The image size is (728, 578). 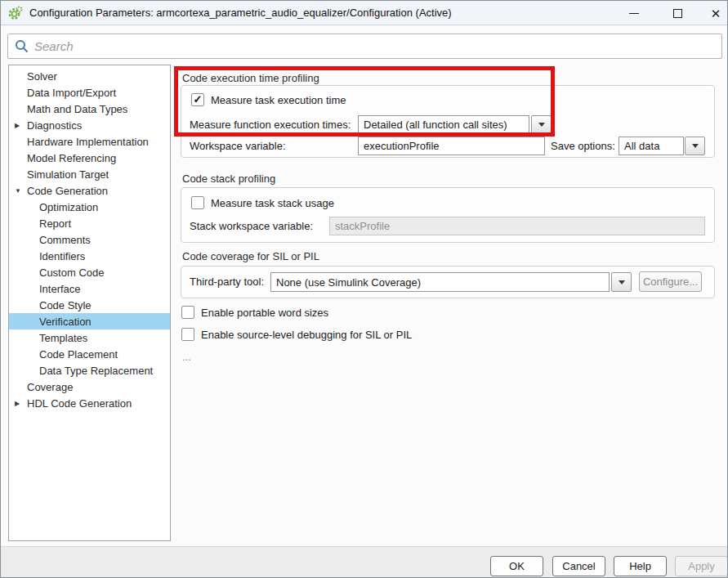 What do you see at coordinates (240, 13) in the screenshot?
I see `window-title: Configuration Parameters: armcortexa_par…` at bounding box center [240, 13].